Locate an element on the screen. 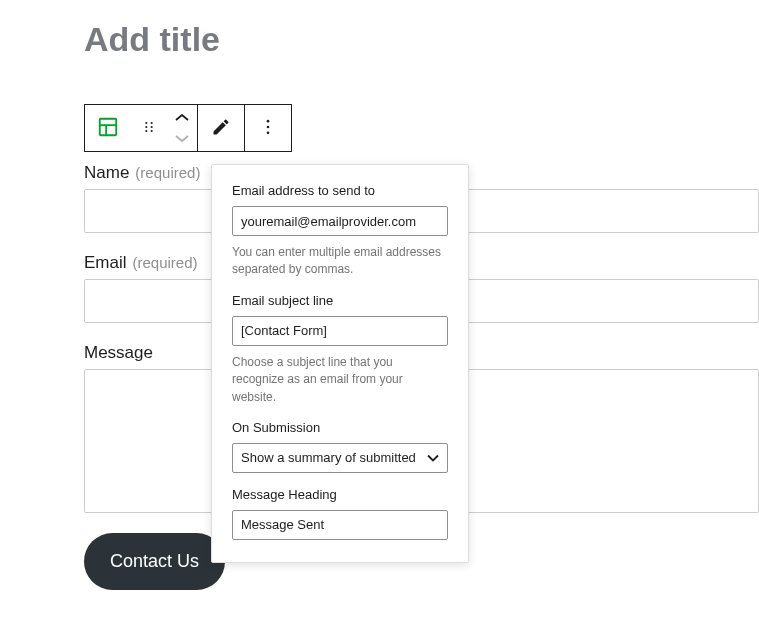  subject-label: Email subject line is located at coordinates (340, 300).